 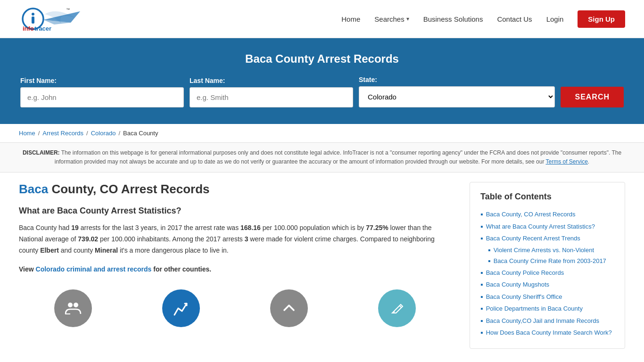 I want to click on state-select: AlabamaAlaskaArizonaArkansasCaliforniaCo…, so click(x=457, y=97).